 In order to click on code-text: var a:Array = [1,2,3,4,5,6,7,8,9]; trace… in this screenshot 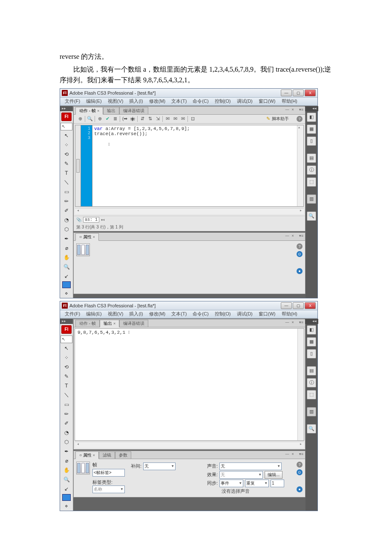, I will do `click(195, 166)`.